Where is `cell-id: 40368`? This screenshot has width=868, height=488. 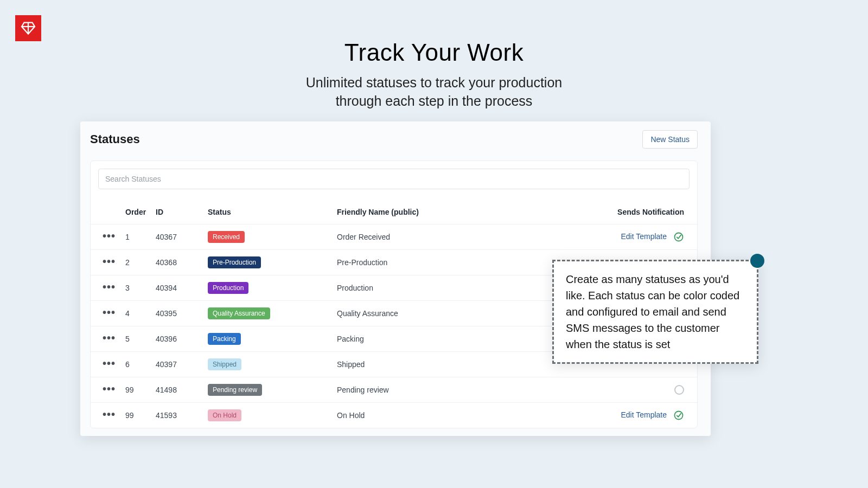 cell-id: 40368 is located at coordinates (177, 262).